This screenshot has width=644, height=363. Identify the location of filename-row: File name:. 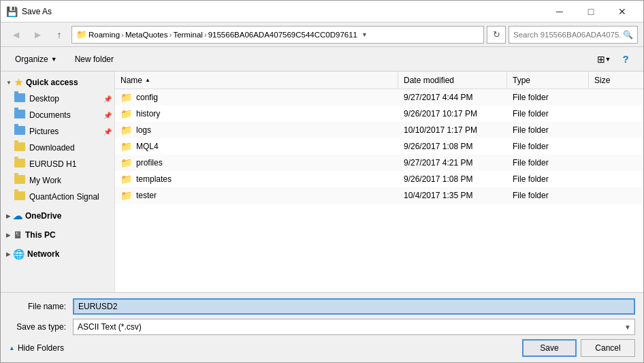
(322, 306).